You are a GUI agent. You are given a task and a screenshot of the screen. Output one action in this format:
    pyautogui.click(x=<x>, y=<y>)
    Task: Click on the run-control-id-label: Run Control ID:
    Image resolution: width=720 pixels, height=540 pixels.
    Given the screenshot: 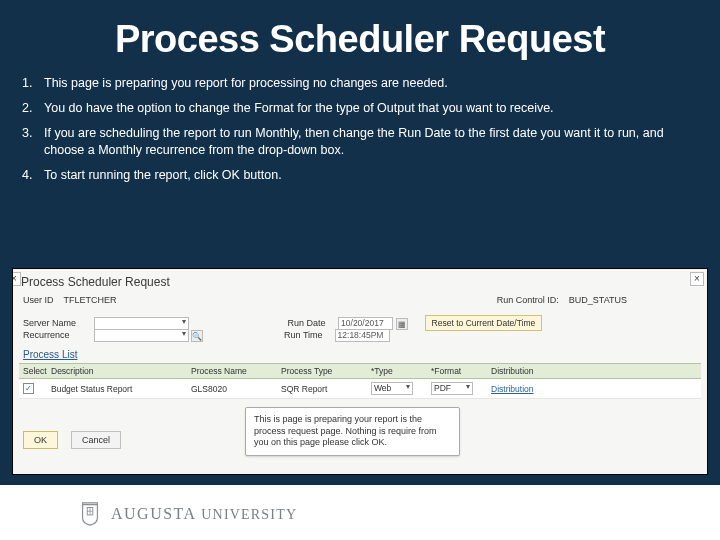 What is the action you would take?
    pyautogui.click(x=528, y=300)
    